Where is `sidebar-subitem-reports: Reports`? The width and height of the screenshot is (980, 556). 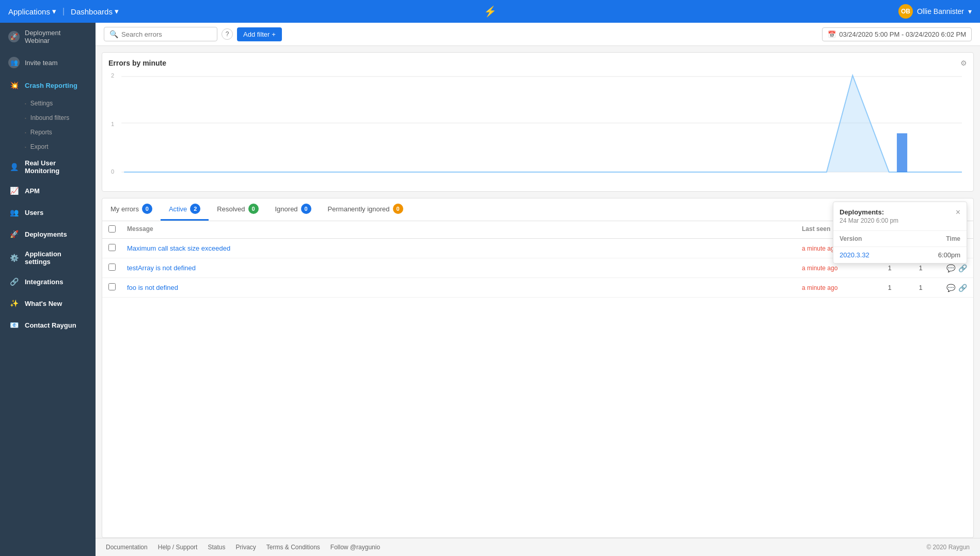 sidebar-subitem-reports: Reports is located at coordinates (48, 132).